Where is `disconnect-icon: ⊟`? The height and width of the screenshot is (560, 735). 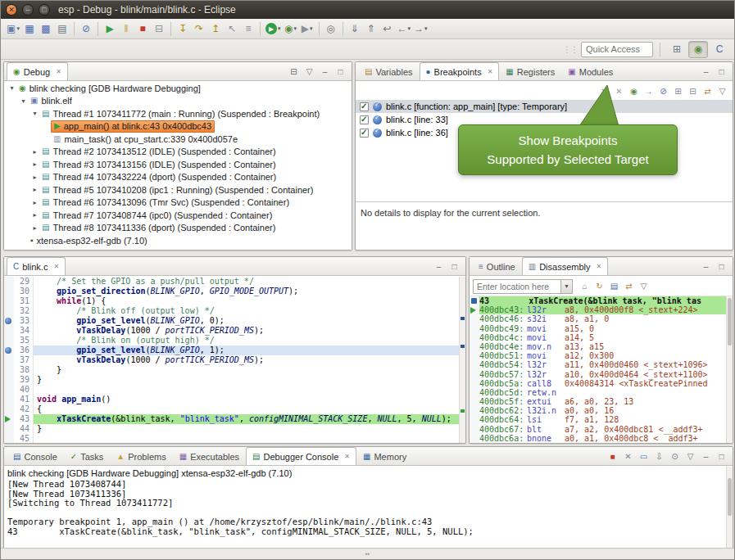 disconnect-icon: ⊟ is located at coordinates (159, 29).